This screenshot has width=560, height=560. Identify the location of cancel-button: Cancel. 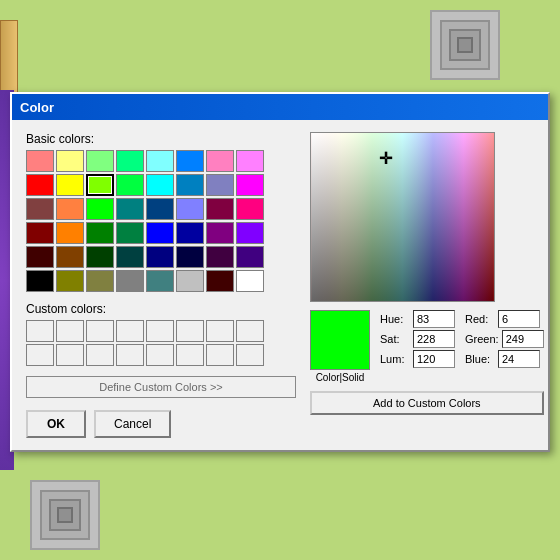
(132, 424).